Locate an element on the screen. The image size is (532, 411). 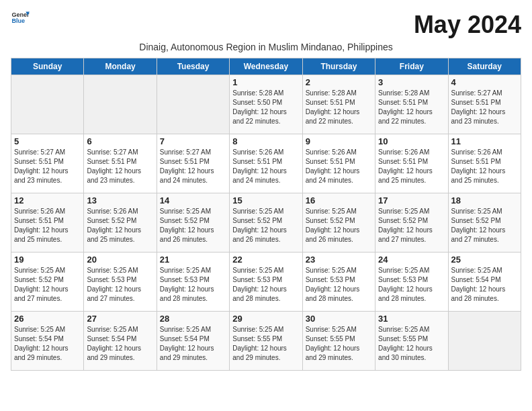
calendar-cell: 22Sunrise: 5:25 AMSunset: 5:53 PMDayligh… is located at coordinates (266, 282).